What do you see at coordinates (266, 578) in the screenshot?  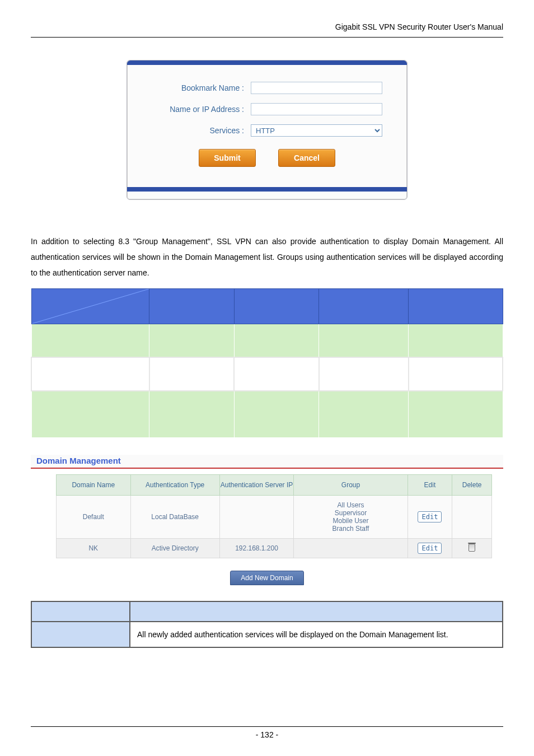 I see `add-new-domain-button: Add New Domain` at bounding box center [266, 578].